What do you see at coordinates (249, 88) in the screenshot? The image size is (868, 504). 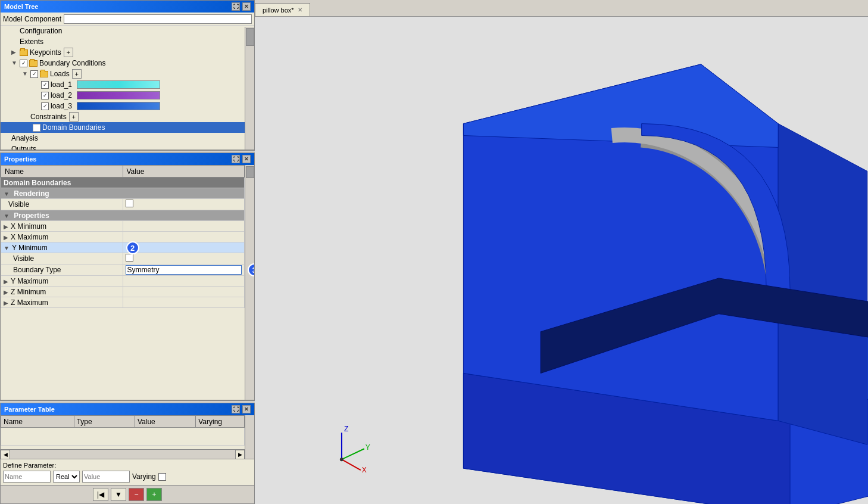 I see `tree-scrollbar` at bounding box center [249, 88].